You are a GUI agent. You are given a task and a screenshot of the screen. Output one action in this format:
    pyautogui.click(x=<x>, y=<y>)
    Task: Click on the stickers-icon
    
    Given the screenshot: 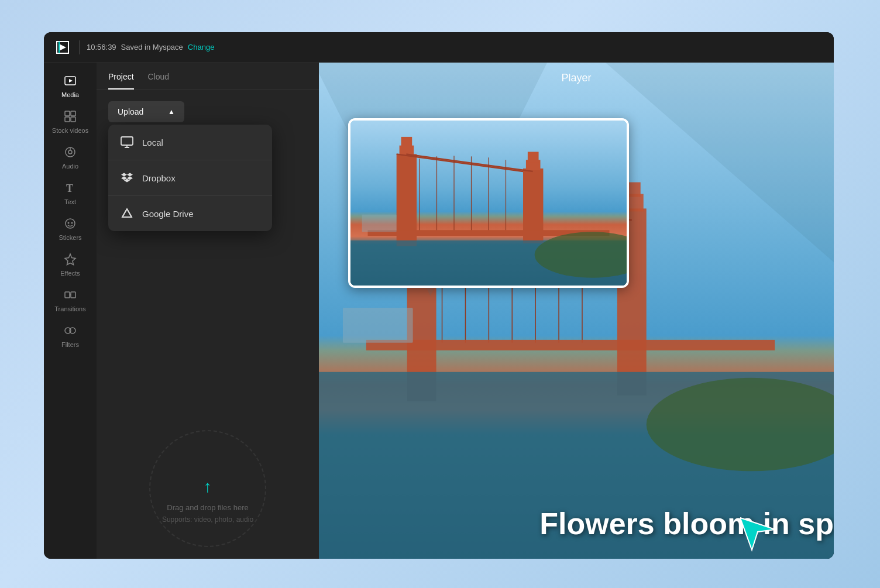 What is the action you would take?
    pyautogui.click(x=70, y=225)
    